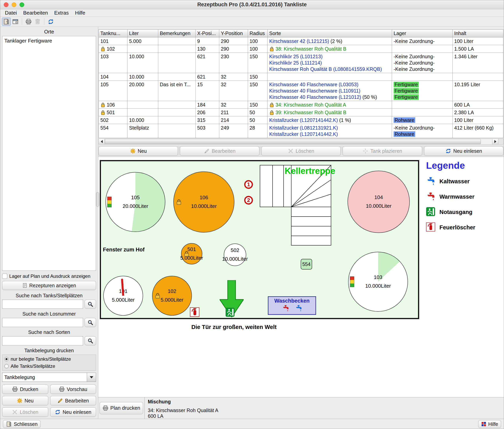 The width and height of the screenshot is (504, 429). What do you see at coordinates (234, 327) in the screenshot?
I see `tuer-label: Die Tür zur großen, weiten Welt` at bounding box center [234, 327].